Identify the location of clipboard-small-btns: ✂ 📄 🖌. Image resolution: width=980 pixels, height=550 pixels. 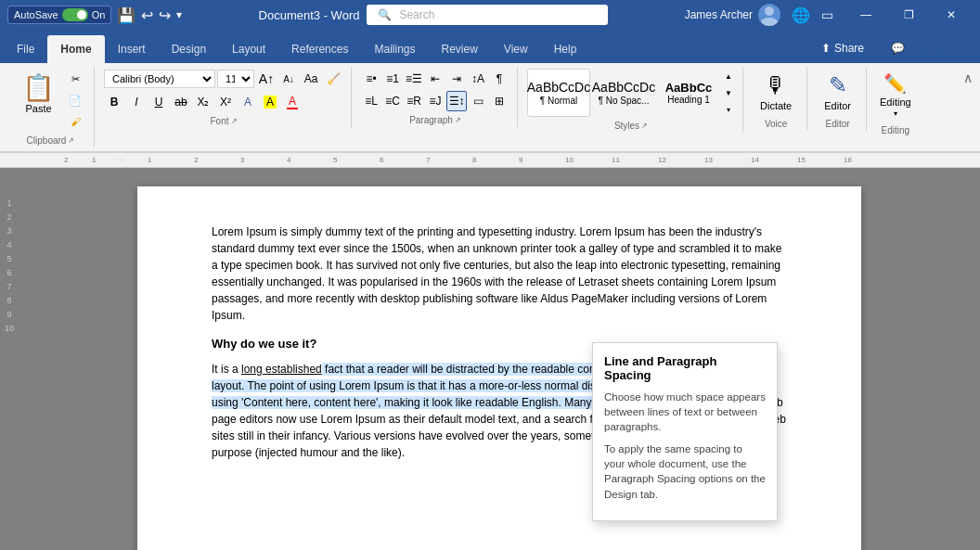
(75, 100).